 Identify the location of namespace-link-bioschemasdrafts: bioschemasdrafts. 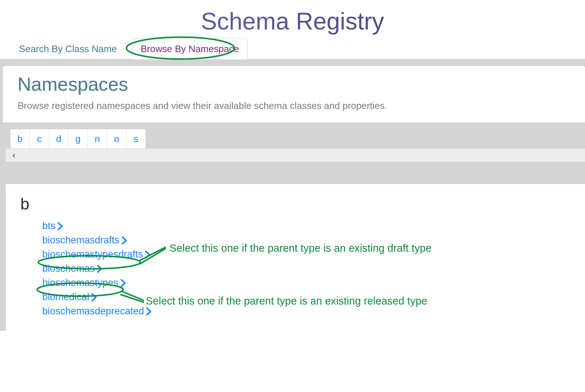
(81, 240).